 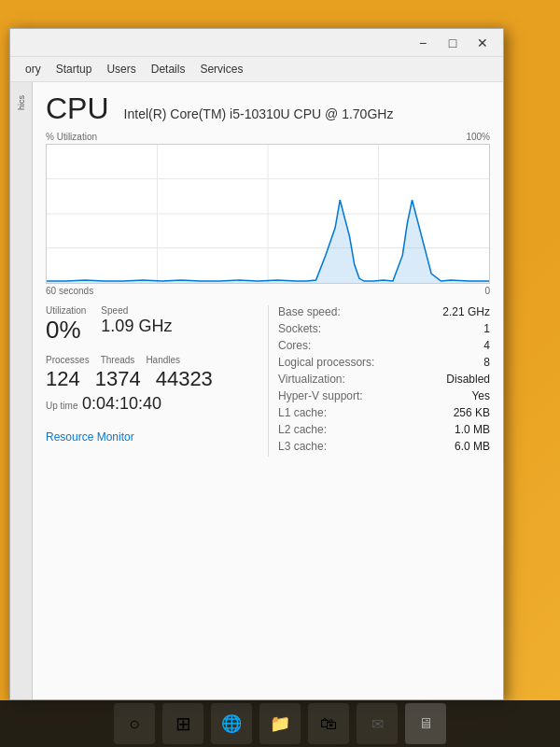 What do you see at coordinates (268, 291) in the screenshot?
I see `chart-bottom-labels: 60 seconds 0` at bounding box center [268, 291].